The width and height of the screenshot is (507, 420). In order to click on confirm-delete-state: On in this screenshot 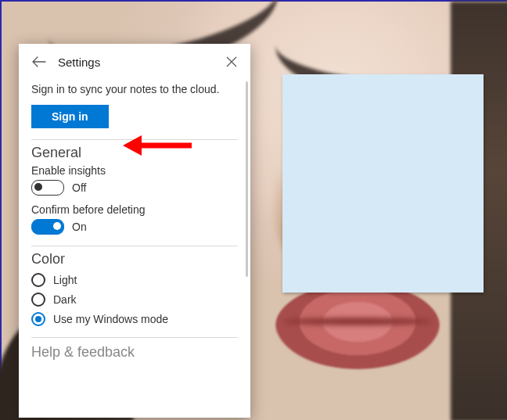, I will do `click(80, 227)`.